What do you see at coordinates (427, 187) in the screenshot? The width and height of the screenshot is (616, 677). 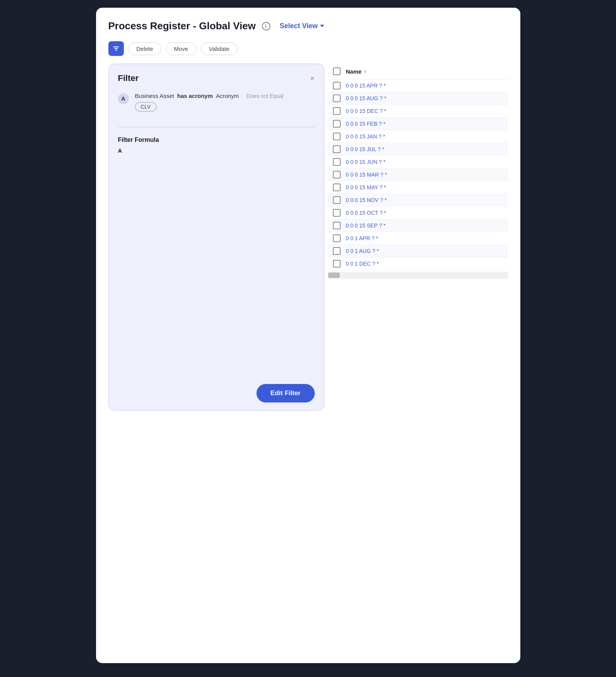 I see `table-row-name: 0 0 0 15 MAY ? *` at bounding box center [427, 187].